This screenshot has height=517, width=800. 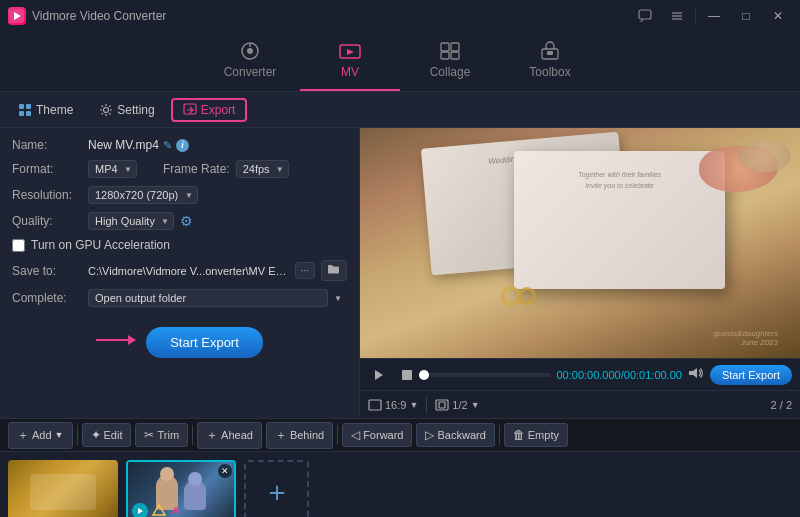 I want to click on titlebar-chat-icon, so click(x=645, y=16).